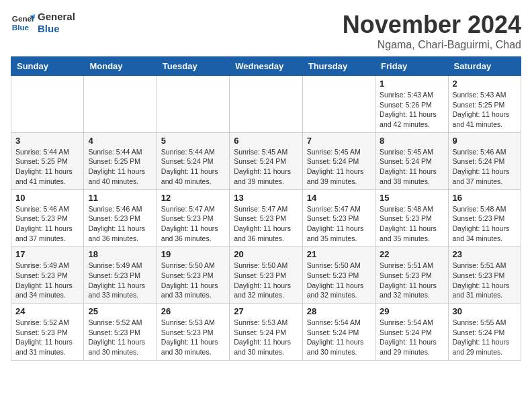  Describe the element at coordinates (266, 141) in the screenshot. I see `day-number: 6` at that location.